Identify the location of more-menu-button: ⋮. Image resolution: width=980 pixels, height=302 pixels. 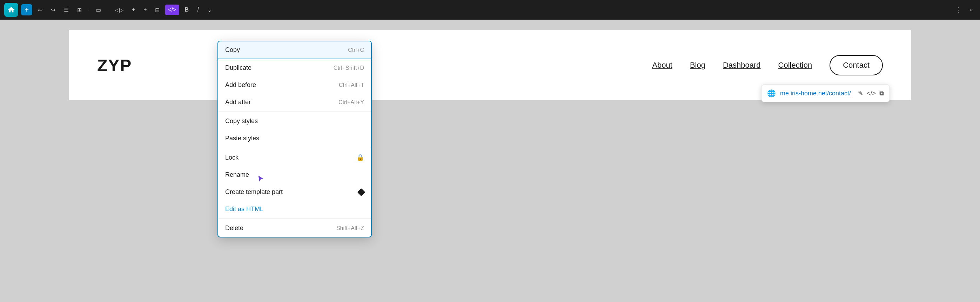
(958, 10).